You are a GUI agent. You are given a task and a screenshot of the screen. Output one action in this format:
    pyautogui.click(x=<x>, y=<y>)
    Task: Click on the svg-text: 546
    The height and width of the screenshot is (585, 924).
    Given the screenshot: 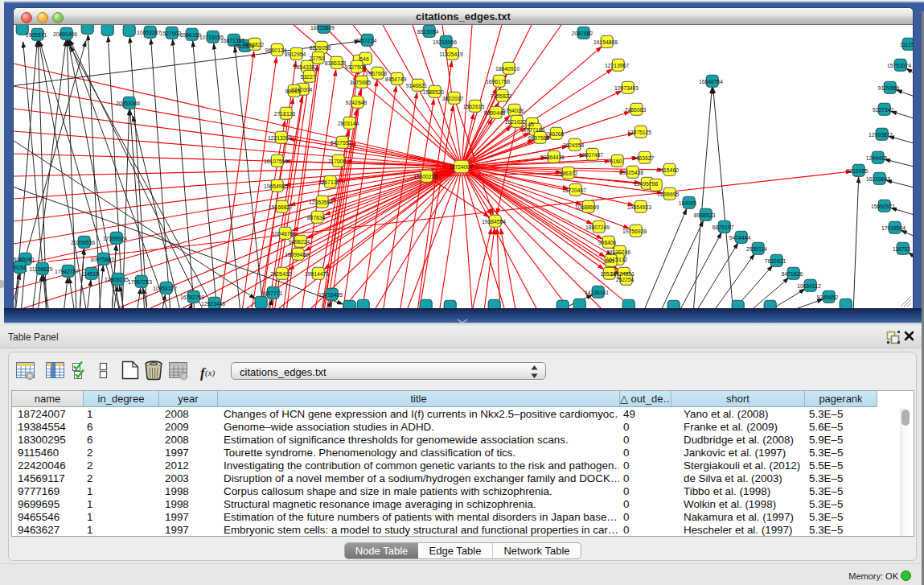 What is the action you would take?
    pyautogui.click(x=364, y=60)
    